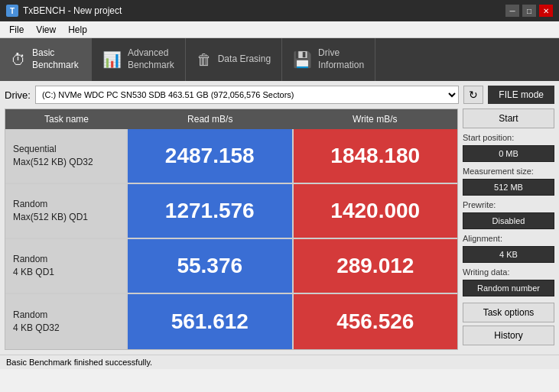 The image size is (559, 392). Describe the element at coordinates (509, 335) in the screenshot. I see `history-button: History` at that location.